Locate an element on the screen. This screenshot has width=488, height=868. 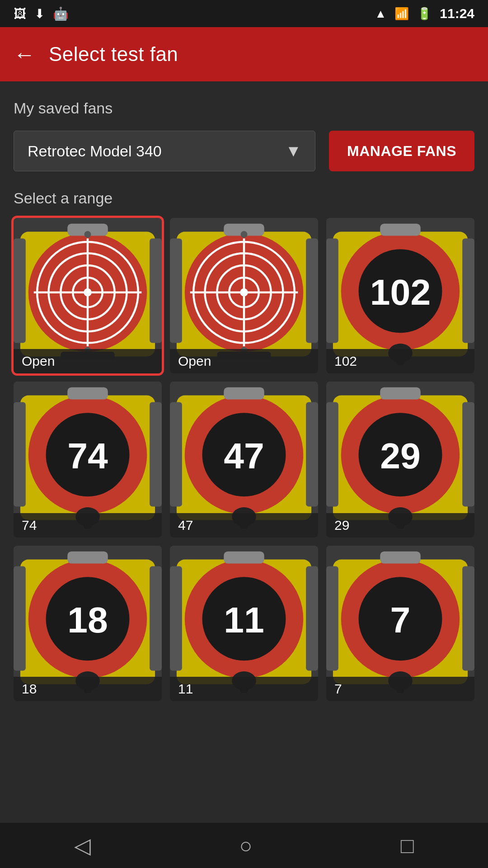
bottom-nav: ◁ ○ □ is located at coordinates (244, 845).